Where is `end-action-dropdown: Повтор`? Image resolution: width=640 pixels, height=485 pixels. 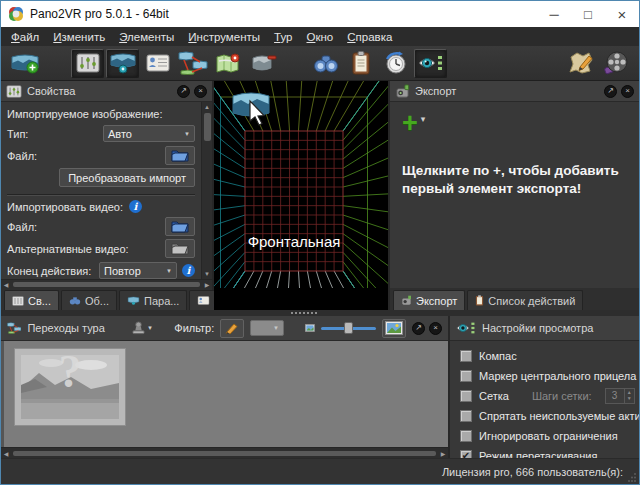
end-action-dropdown: Повтор is located at coordinates (138, 270).